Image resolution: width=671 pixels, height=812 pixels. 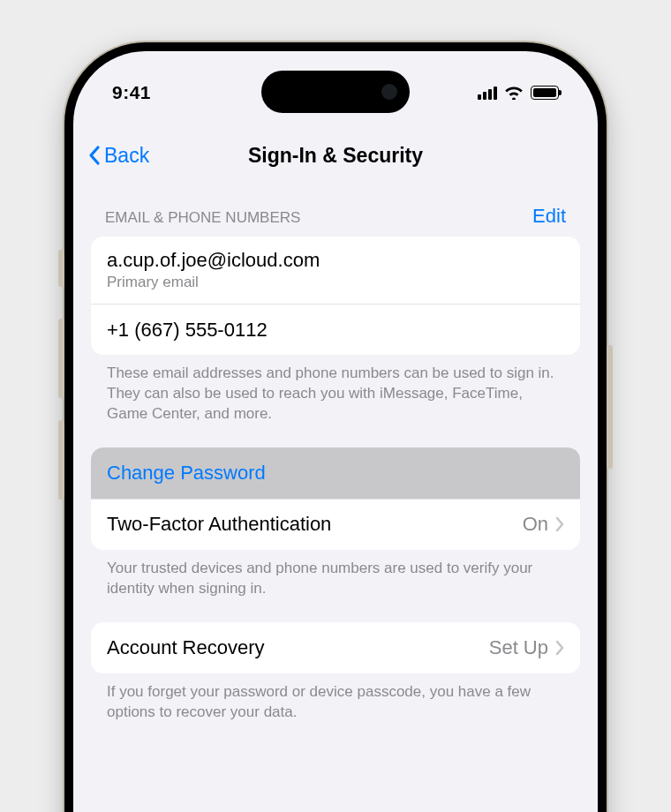 I want to click on phone-row: +1 (667) 555-0112, so click(x=336, y=329).